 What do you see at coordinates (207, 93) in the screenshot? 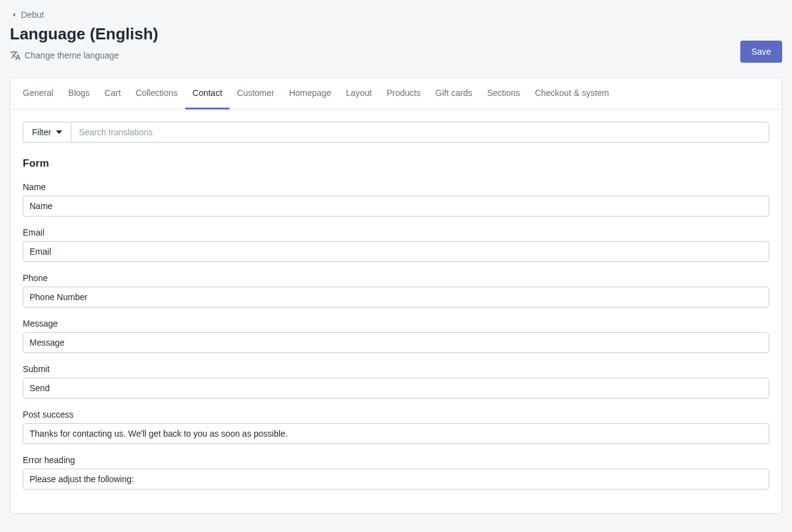
I see `tab-contact: Contact` at bounding box center [207, 93].